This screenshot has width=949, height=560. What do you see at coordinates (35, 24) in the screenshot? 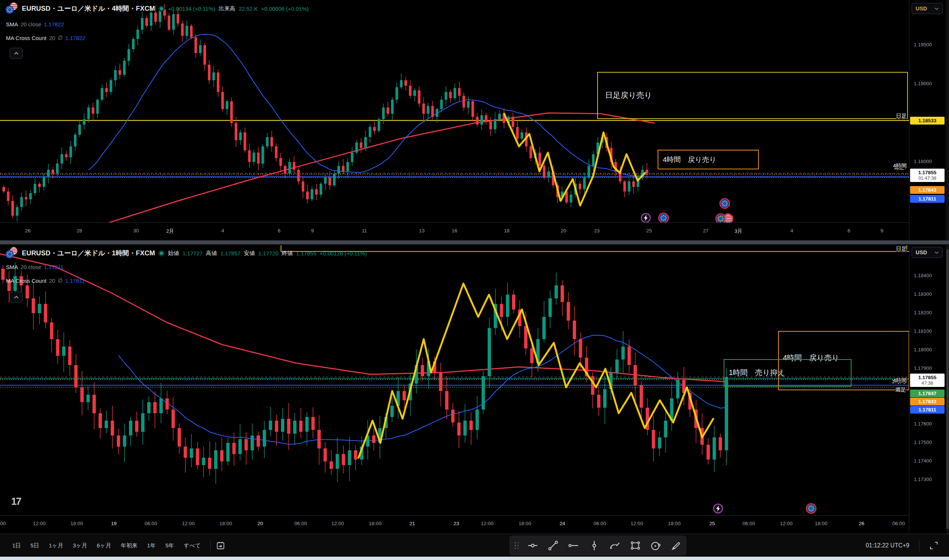
I see `top-sma-row: SMA 20 close 1.17822` at bounding box center [35, 24].